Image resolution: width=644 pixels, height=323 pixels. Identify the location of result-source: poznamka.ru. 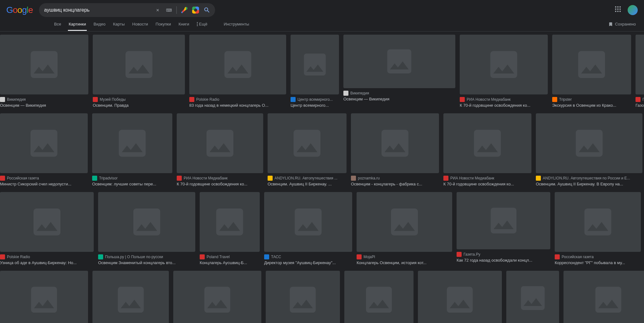
(369, 178).